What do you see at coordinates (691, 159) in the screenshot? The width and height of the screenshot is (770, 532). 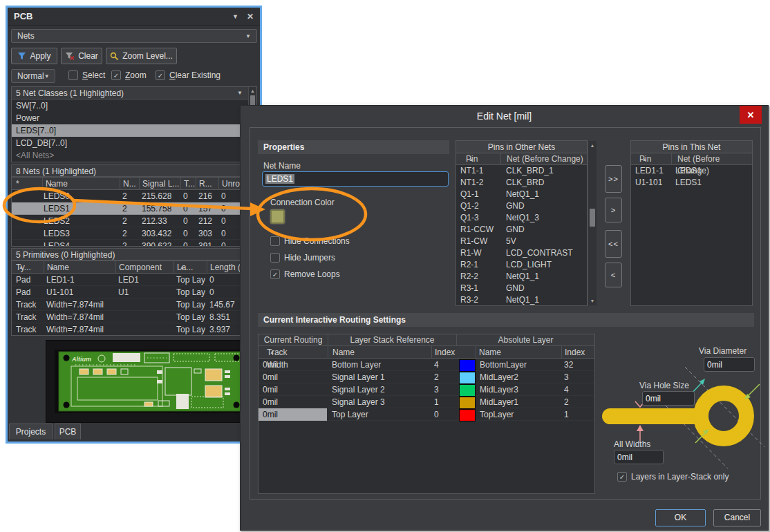 I see `pins-this-columns: Pin▲ Net (Before Change)` at bounding box center [691, 159].